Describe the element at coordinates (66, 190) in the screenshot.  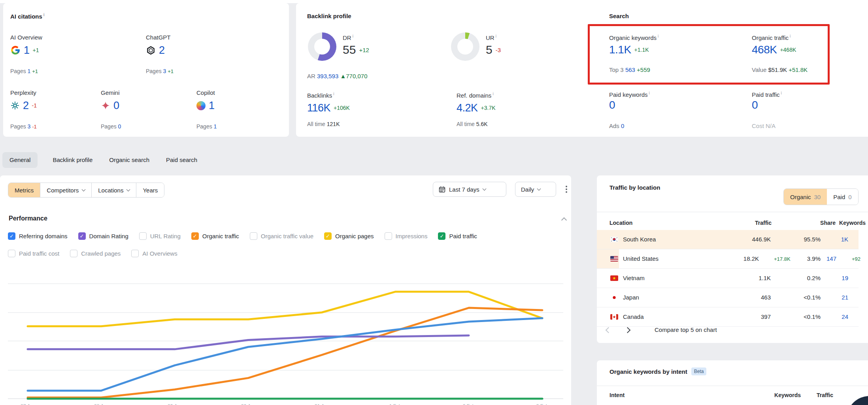
I see `competitors-dropdown: Competitors` at that location.